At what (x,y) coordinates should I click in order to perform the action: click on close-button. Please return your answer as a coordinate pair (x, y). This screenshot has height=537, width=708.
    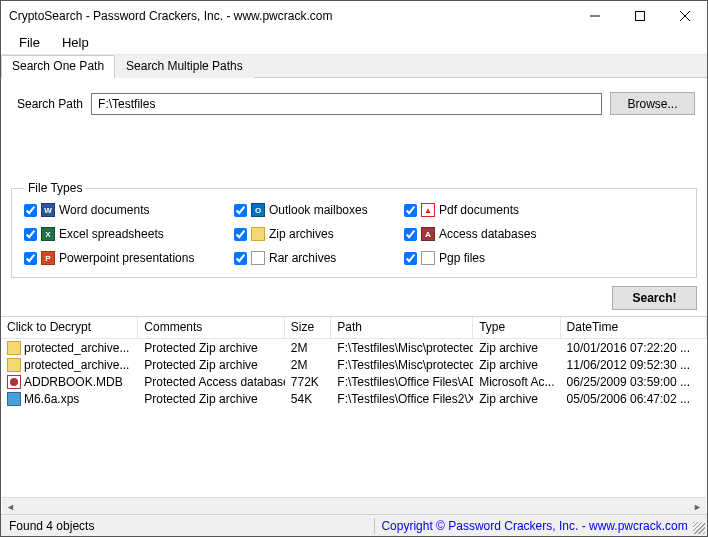
    Looking at the image, I should click on (684, 16).